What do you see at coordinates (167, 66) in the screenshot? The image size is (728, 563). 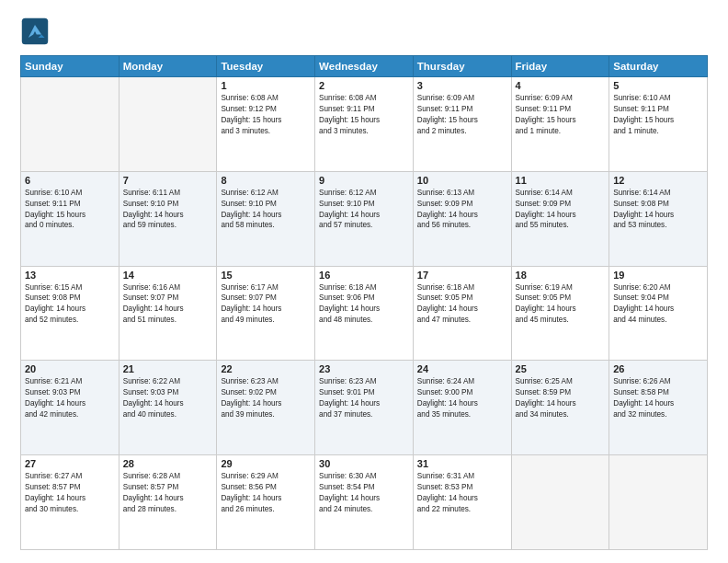 I see `column-header-monday: Monday` at bounding box center [167, 66].